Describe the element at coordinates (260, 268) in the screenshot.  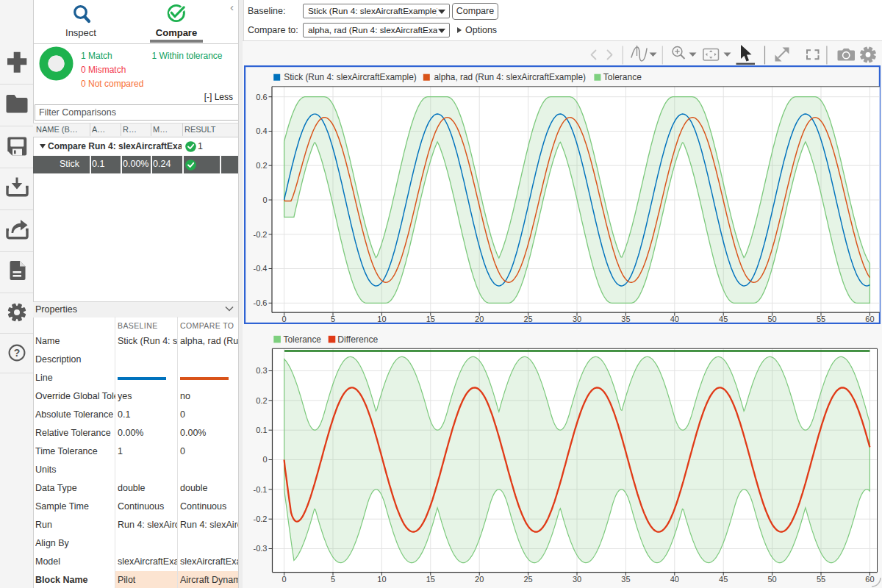
I see `svg-text: -0.4` at that location.